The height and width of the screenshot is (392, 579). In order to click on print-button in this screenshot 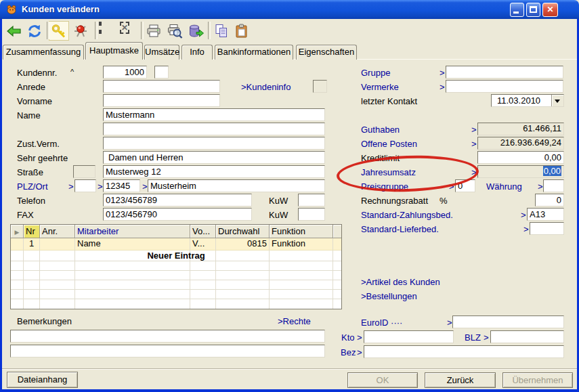, I will do `click(154, 31)`.